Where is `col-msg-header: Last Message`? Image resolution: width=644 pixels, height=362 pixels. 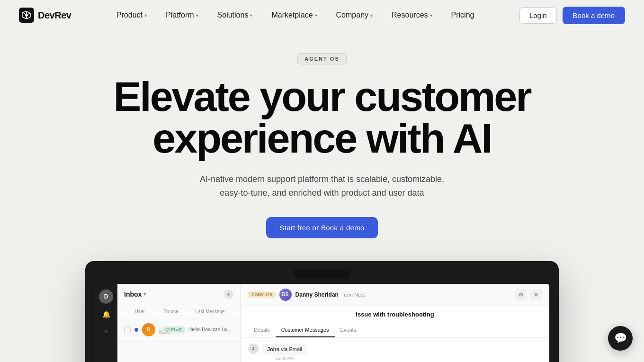 col-msg-header: Last Message is located at coordinates (210, 312).